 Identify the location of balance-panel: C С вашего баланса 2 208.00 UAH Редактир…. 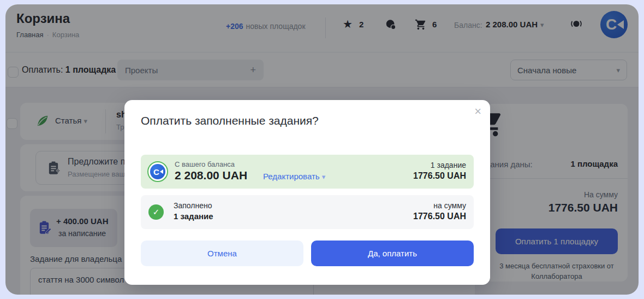
(307, 172).